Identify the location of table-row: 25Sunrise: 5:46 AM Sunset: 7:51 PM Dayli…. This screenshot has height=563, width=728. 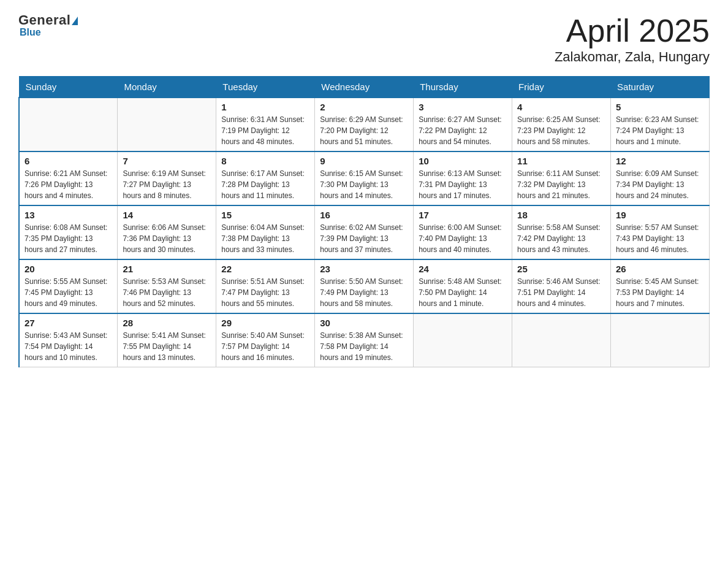
(561, 286).